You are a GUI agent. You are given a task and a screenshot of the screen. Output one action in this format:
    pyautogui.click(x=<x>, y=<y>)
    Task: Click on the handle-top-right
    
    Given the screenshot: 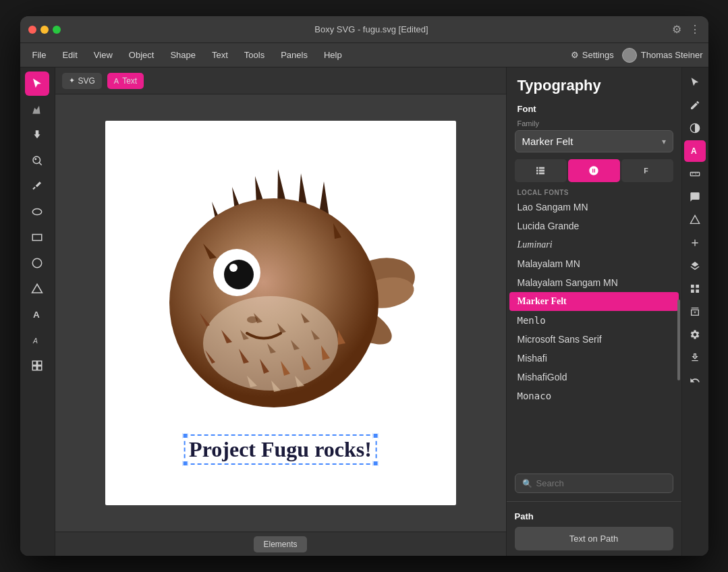 What is the action you would take?
    pyautogui.click(x=376, y=436)
    